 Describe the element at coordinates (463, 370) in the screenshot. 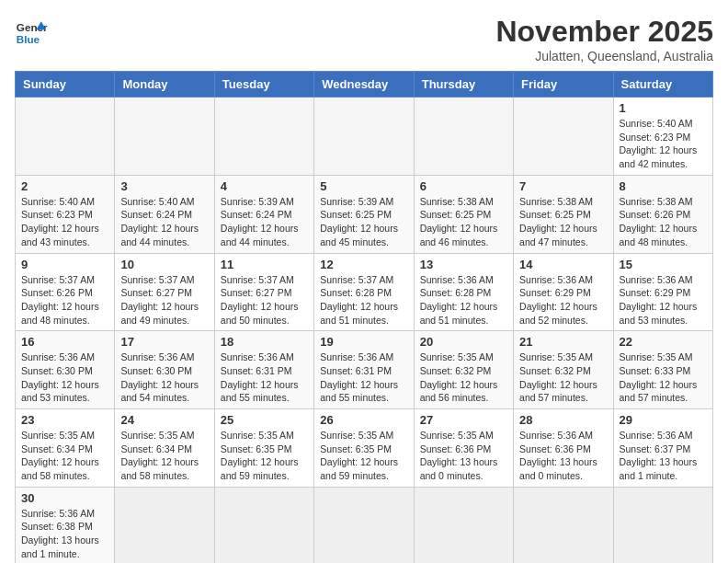

I see `calendar-cell: 20Sunrise: 5:35 AMSunset: 6:32 PMDayligh…` at that location.